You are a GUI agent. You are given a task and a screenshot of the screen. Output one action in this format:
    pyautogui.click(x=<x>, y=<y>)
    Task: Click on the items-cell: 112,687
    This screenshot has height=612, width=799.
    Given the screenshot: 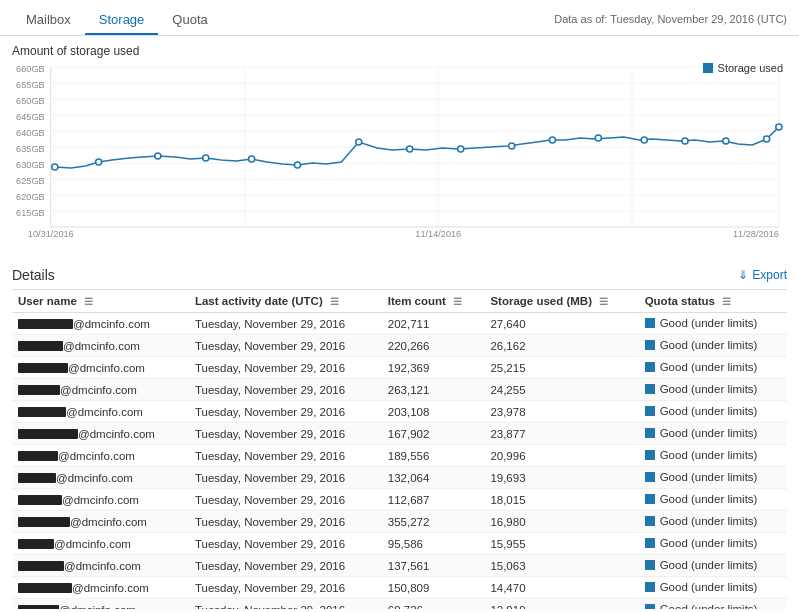 What is the action you would take?
    pyautogui.click(x=434, y=500)
    